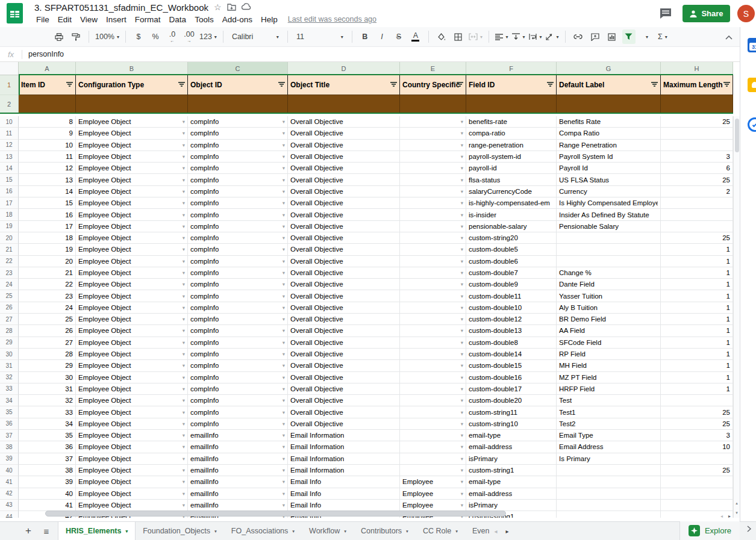 The image size is (756, 540). Describe the element at coordinates (10, 471) in the screenshot. I see `row-header-40: 40` at that location.